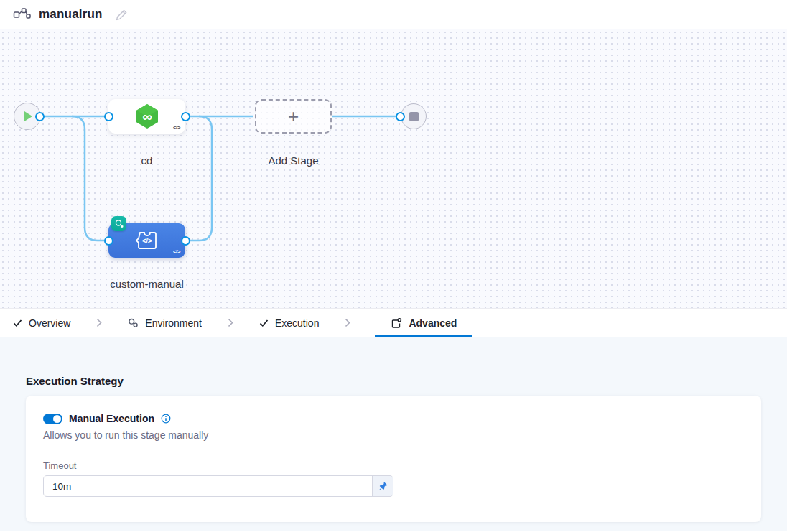 The height and width of the screenshot is (532, 787). What do you see at coordinates (414, 116) in the screenshot?
I see `stop-icon` at bounding box center [414, 116].